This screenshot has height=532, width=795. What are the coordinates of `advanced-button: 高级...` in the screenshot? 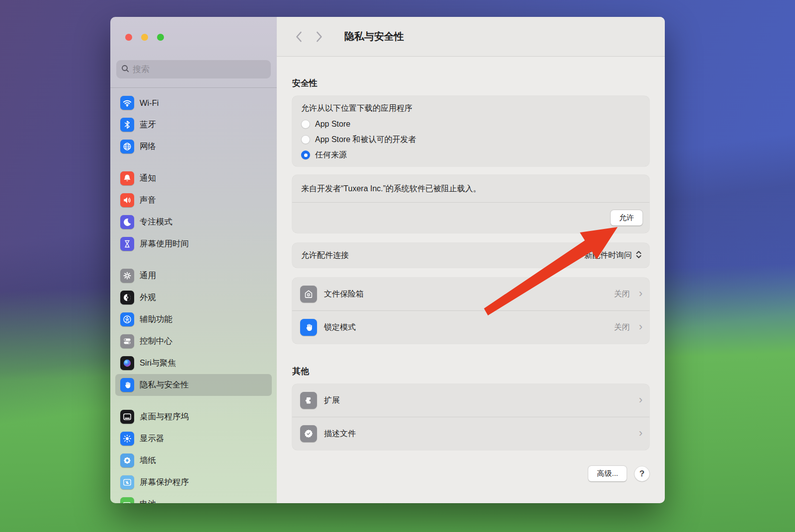 It's located at (607, 474).